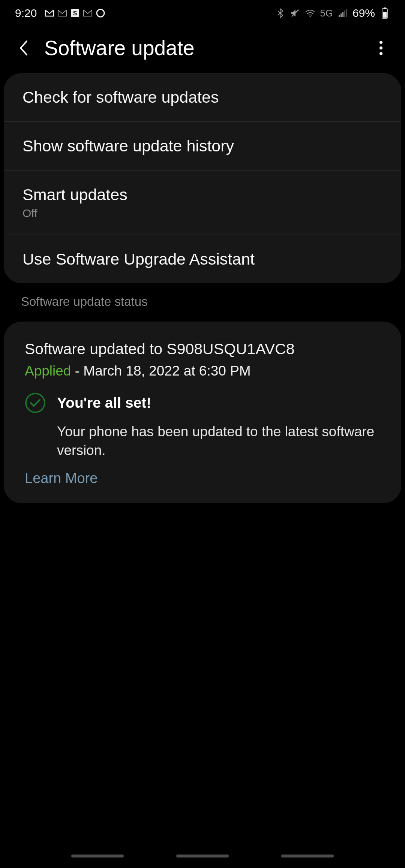 Image resolution: width=405 pixels, height=868 pixels. I want to click on smart-updates-label: Smart updates, so click(202, 195).